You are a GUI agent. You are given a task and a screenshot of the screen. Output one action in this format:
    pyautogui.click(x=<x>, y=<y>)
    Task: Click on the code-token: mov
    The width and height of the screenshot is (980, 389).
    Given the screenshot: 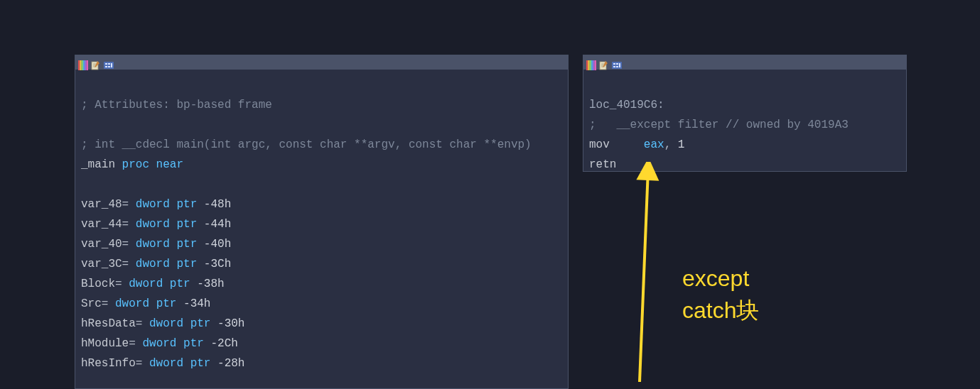 What is the action you would take?
    pyautogui.click(x=617, y=145)
    